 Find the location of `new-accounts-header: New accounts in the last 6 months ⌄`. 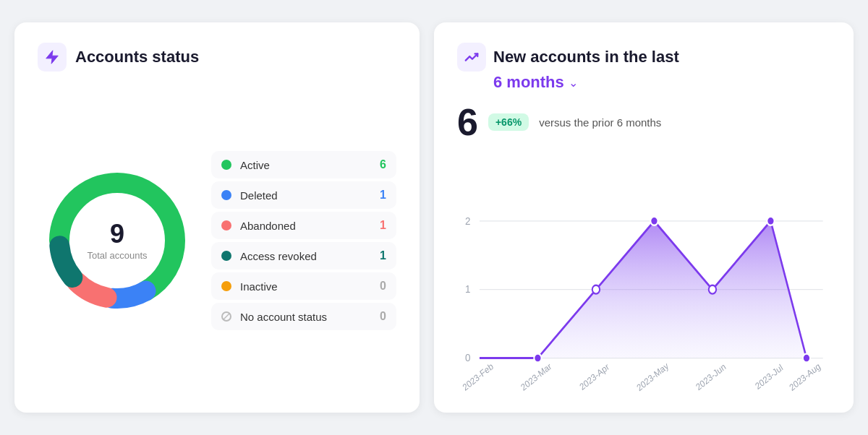

new-accounts-header: New accounts in the last 6 months ⌄ is located at coordinates (644, 67).